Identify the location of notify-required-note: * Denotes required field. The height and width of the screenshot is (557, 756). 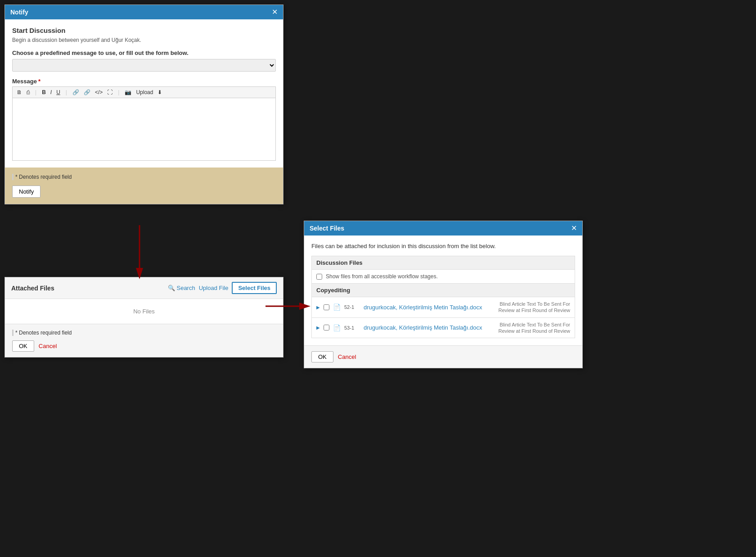
(144, 177).